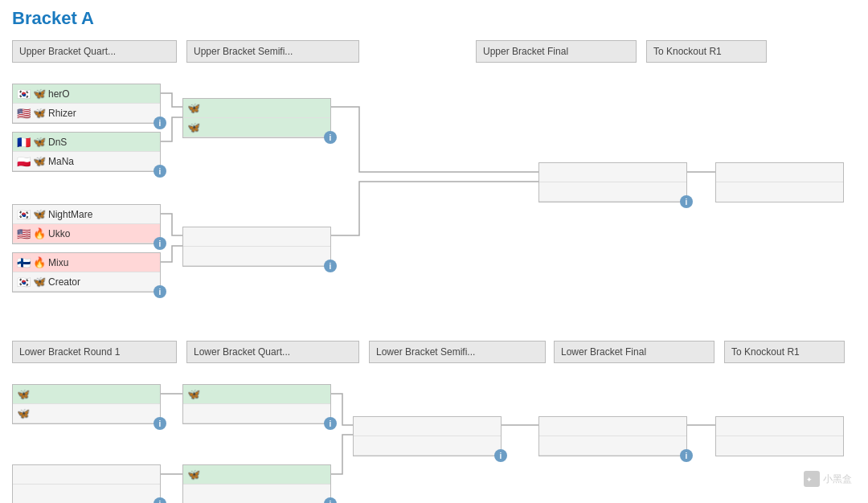 The width and height of the screenshot is (868, 503). Describe the element at coordinates (87, 113) in the screenshot. I see `player-row: 🇺🇸 🦋 Rhizer` at that location.